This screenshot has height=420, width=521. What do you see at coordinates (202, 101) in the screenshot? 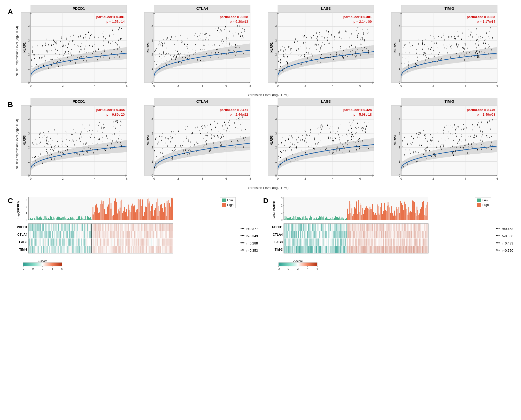
I see `svg-text: CTLA4` at bounding box center [202, 101].